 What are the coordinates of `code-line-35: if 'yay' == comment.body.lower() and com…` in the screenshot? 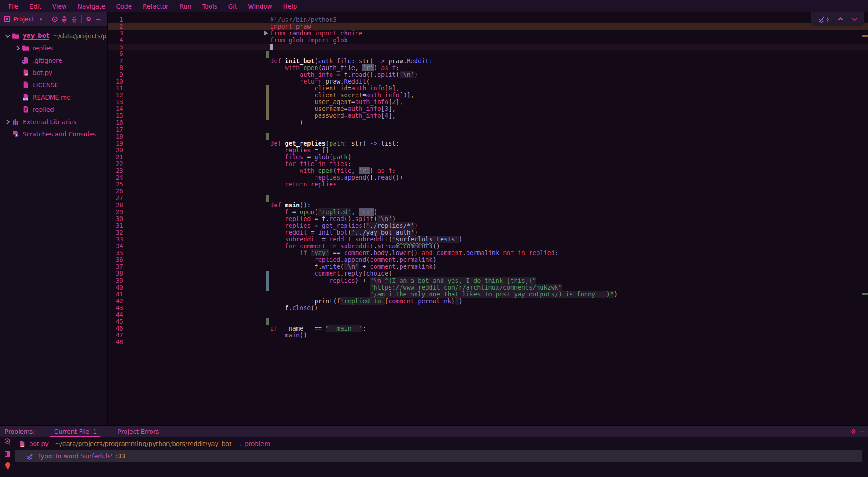 It's located at (444, 253).